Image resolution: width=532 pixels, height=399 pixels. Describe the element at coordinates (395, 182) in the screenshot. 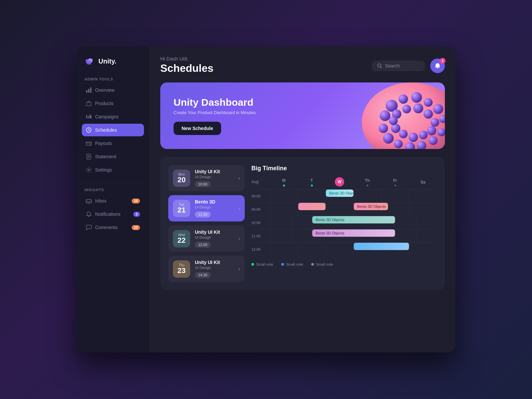

I see `timeline-day-fr: Fr` at that location.